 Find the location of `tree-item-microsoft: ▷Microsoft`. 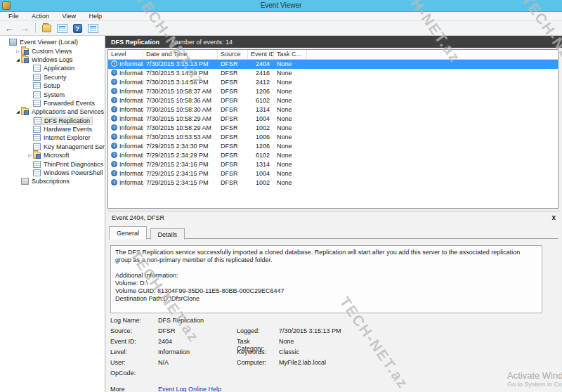

tree-item-microsoft: ▷Microsoft is located at coordinates (52, 155).